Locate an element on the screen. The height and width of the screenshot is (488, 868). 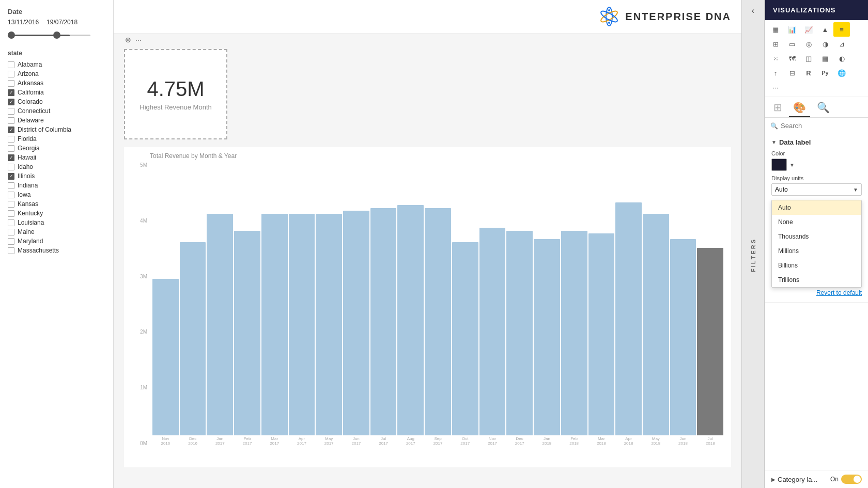
viz-more-icon: ··· is located at coordinates (776, 87).